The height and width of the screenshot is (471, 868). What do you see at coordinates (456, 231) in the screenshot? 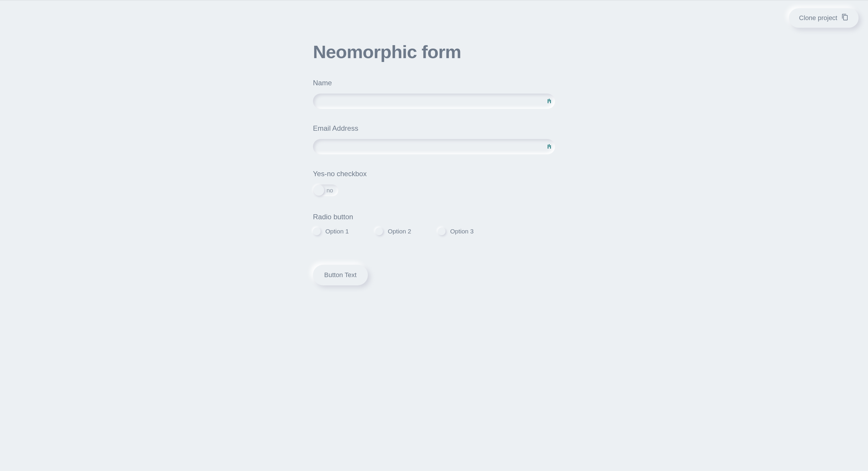
I see `radio-option-3: Option 3` at bounding box center [456, 231].